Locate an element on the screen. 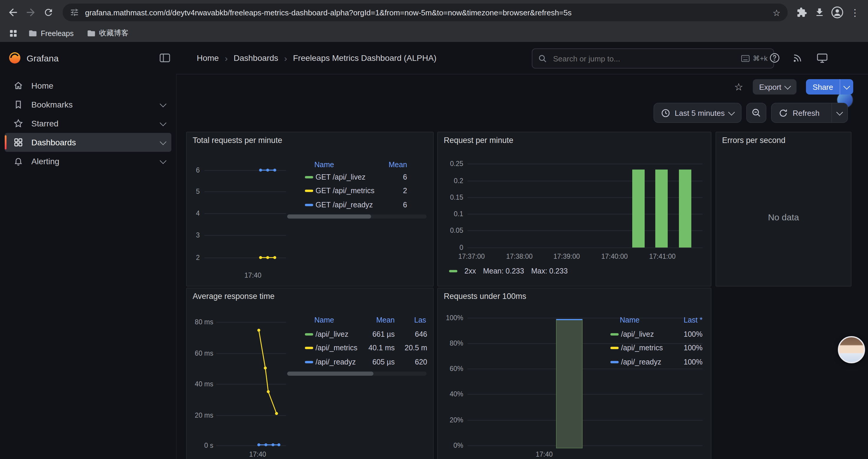  sidebar-item-label: Starred is located at coordinates (45, 124).